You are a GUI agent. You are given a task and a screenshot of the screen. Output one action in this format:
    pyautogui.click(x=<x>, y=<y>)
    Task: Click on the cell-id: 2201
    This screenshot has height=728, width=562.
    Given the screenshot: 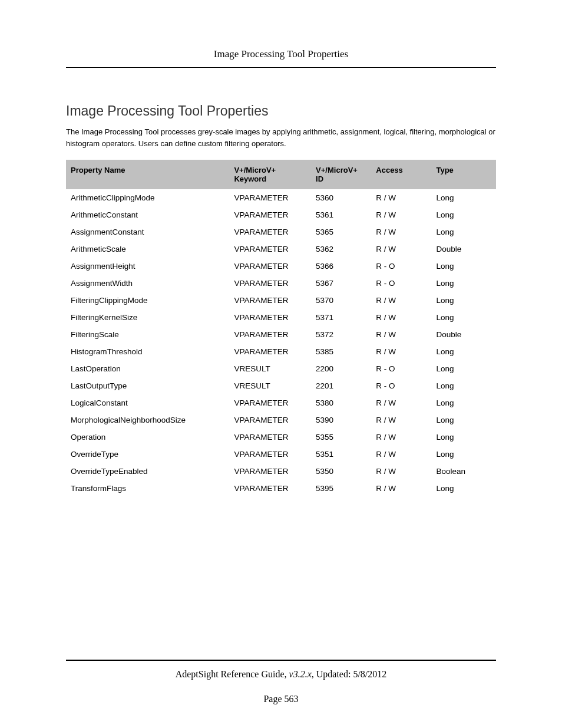 What is the action you would take?
    pyautogui.click(x=341, y=386)
    